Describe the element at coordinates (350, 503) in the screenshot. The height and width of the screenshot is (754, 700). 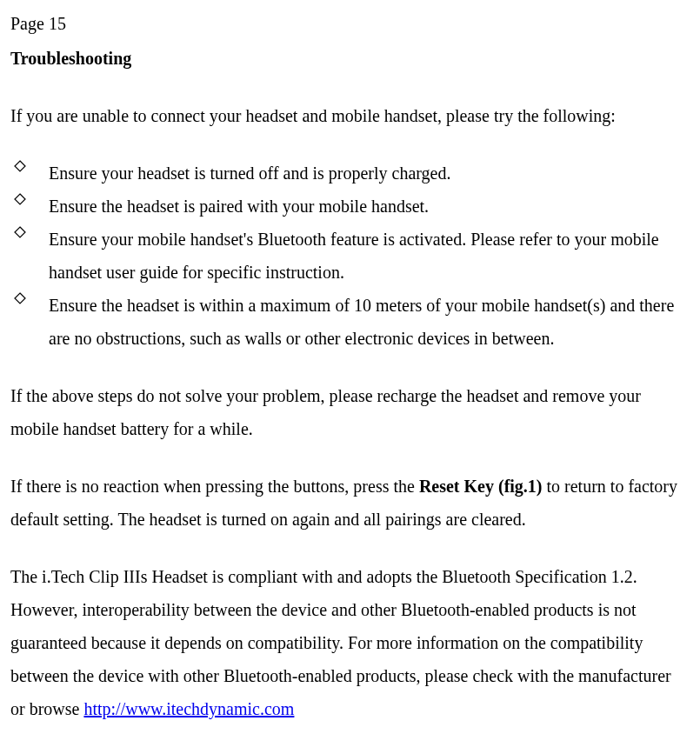
I see `reset-paragraph: If there is no reaction when pressing th…` at that location.